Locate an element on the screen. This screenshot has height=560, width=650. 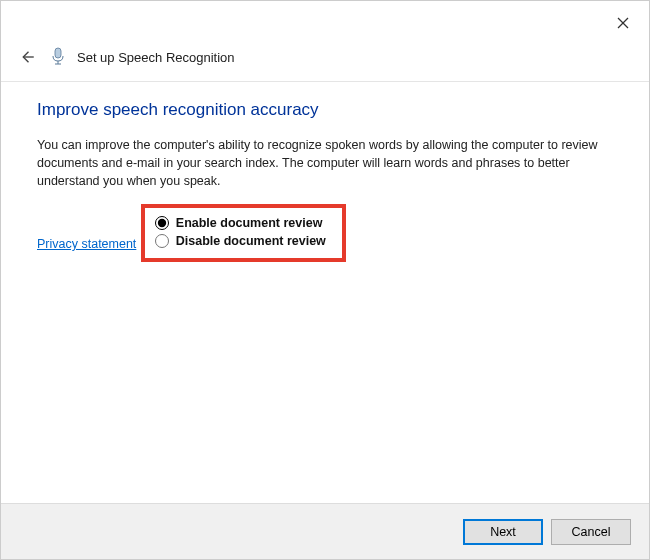
cancel-button: Cancel is located at coordinates (591, 532).